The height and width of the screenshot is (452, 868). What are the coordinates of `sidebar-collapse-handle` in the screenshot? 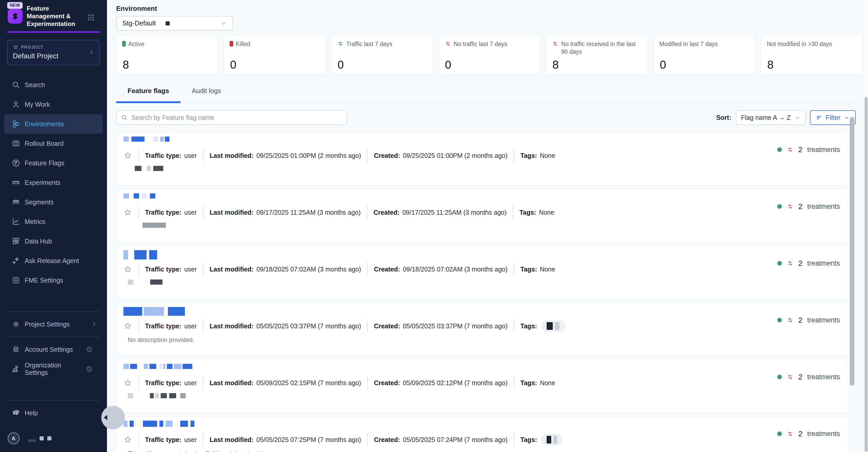 It's located at (113, 418).